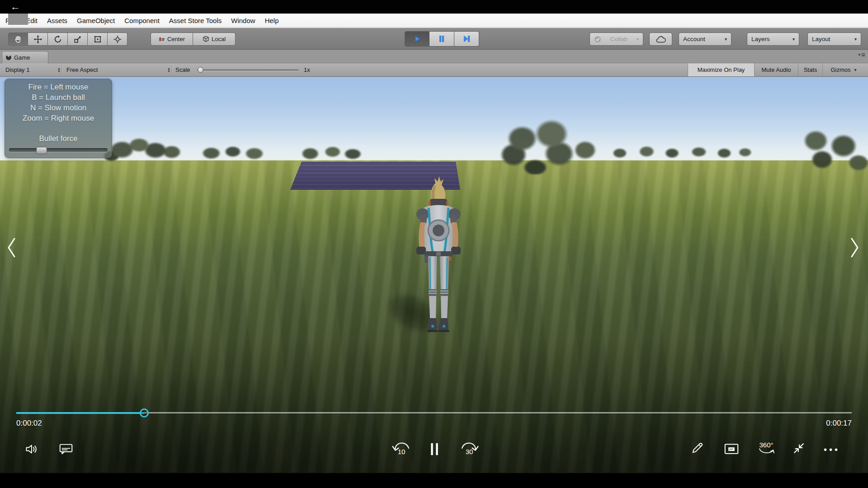 The width and height of the screenshot is (868, 488). I want to click on pause-icon, so click(442, 39).